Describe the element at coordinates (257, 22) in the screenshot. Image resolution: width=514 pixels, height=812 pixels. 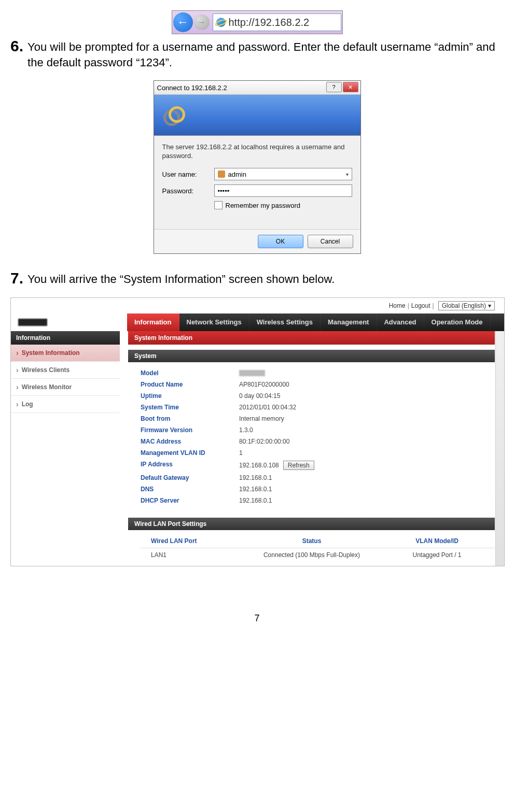
I see `browser-address-bar: ← → http://192.168.2.2` at that location.